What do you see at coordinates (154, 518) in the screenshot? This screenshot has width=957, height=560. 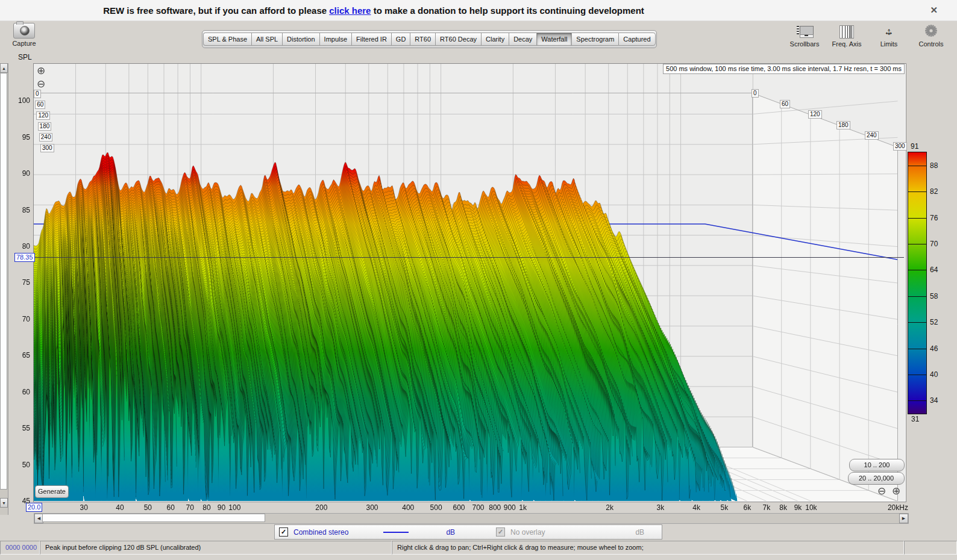 I see `hscroll-thumb` at bounding box center [154, 518].